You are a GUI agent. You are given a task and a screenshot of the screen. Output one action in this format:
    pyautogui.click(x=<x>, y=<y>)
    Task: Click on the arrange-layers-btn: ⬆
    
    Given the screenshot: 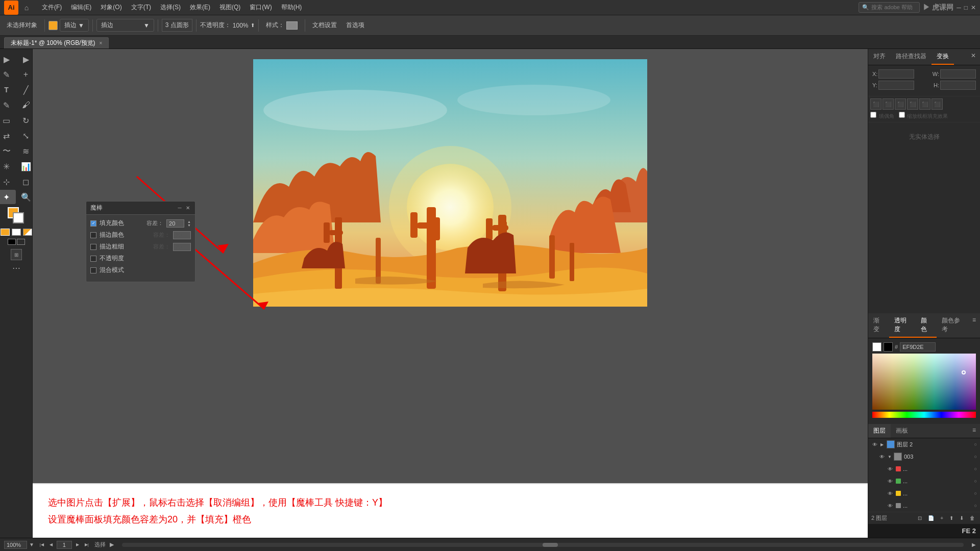 What is the action you would take?
    pyautogui.click(x=951, y=518)
    